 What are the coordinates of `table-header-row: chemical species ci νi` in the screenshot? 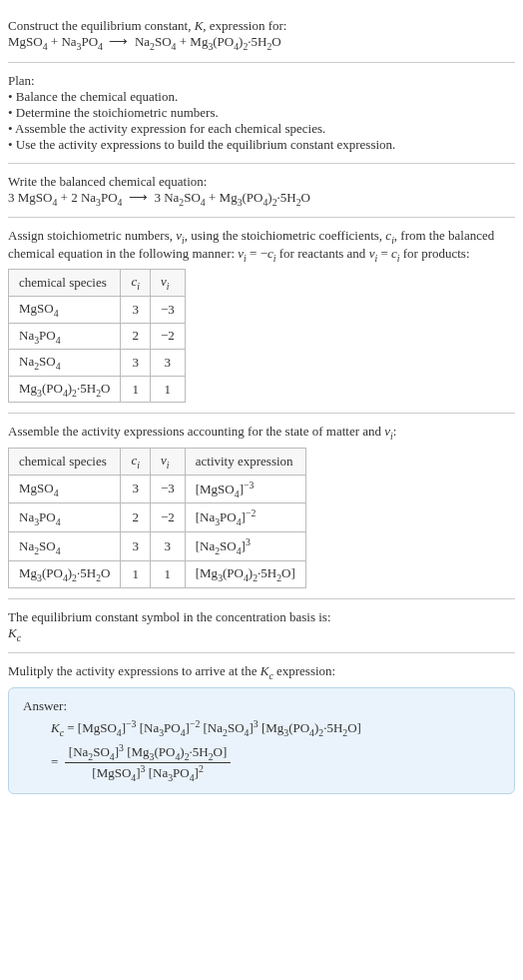 It's located at (98, 284).